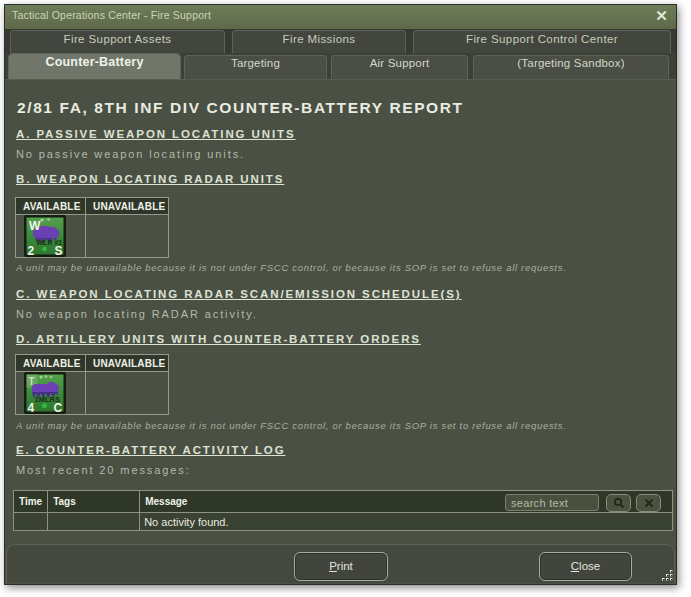 This screenshot has height=597, width=691. What do you see at coordinates (32, 408) in the screenshot?
I see `svg-text: 4` at bounding box center [32, 408].